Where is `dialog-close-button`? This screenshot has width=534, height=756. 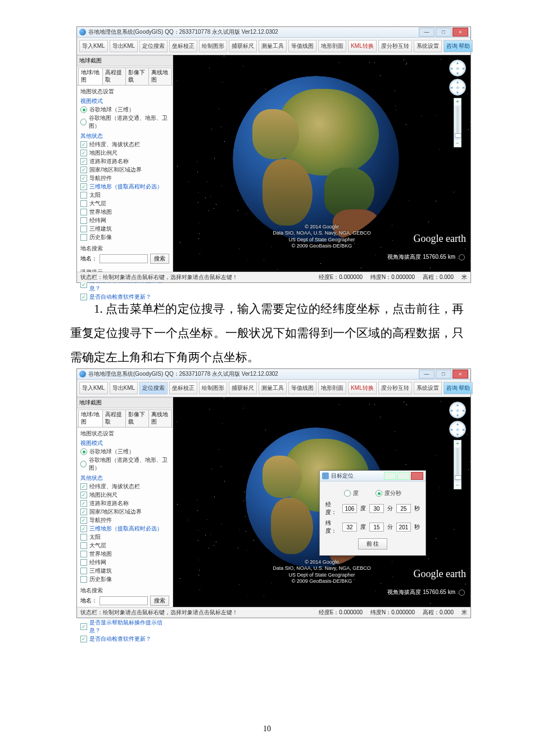
dialog-close-button is located at coordinates (417, 476).